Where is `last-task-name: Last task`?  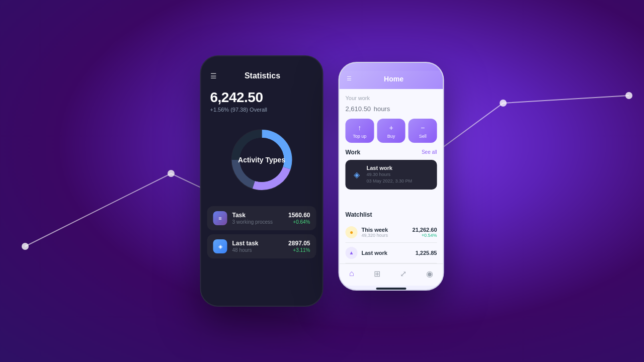 last-task-name: Last task is located at coordinates (261, 243).